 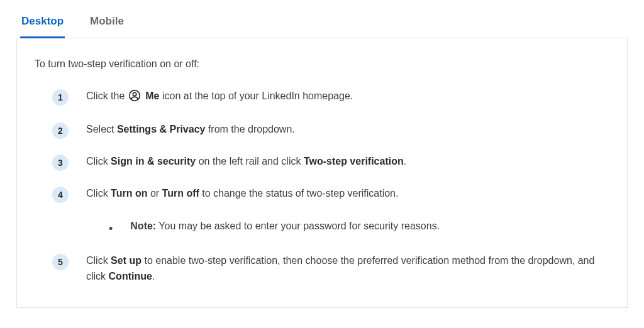 What do you see at coordinates (152, 96) in the screenshot?
I see `bold-text: Me` at bounding box center [152, 96].